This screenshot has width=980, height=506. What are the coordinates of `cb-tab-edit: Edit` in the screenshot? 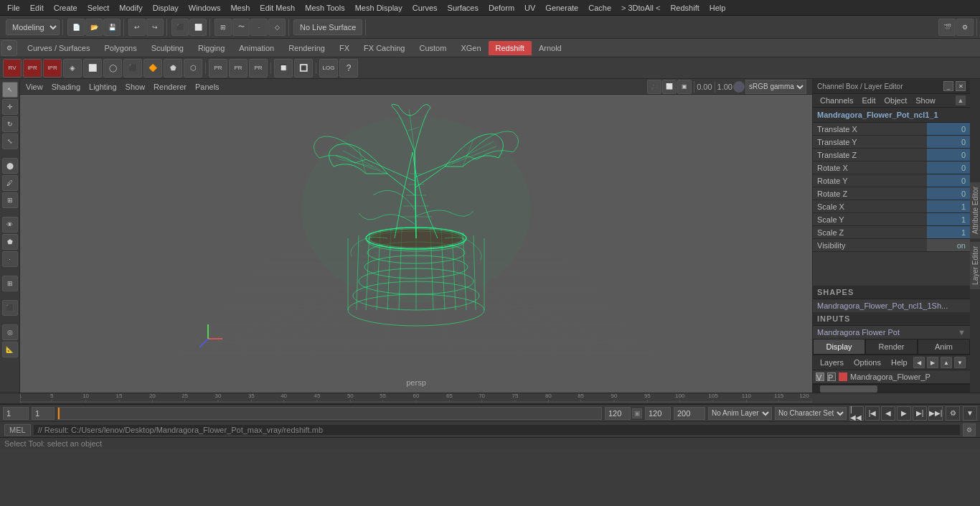 It's located at (868, 100).